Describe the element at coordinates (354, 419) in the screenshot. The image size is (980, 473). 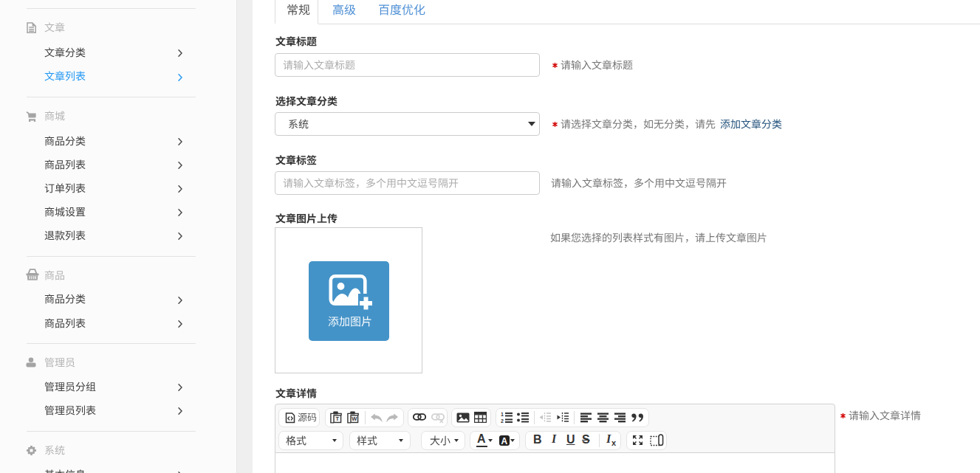
I see `svg-text: W` at that location.